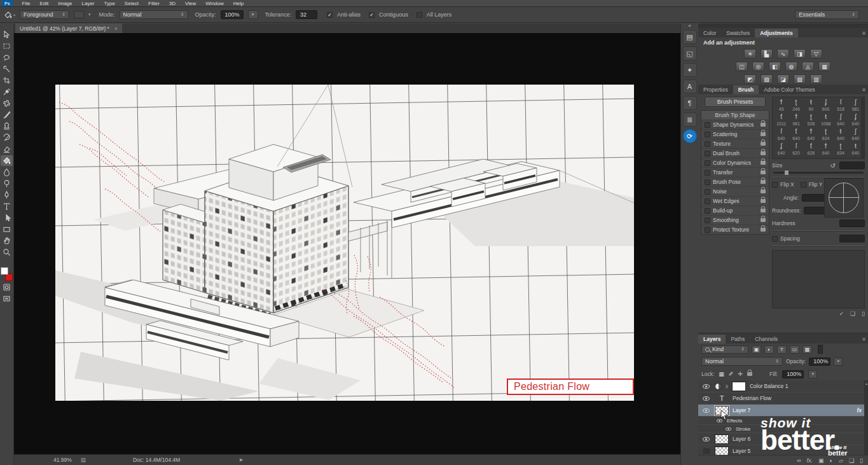 This screenshot has height=465, width=868. I want to click on tab-channels: Channels, so click(766, 339).